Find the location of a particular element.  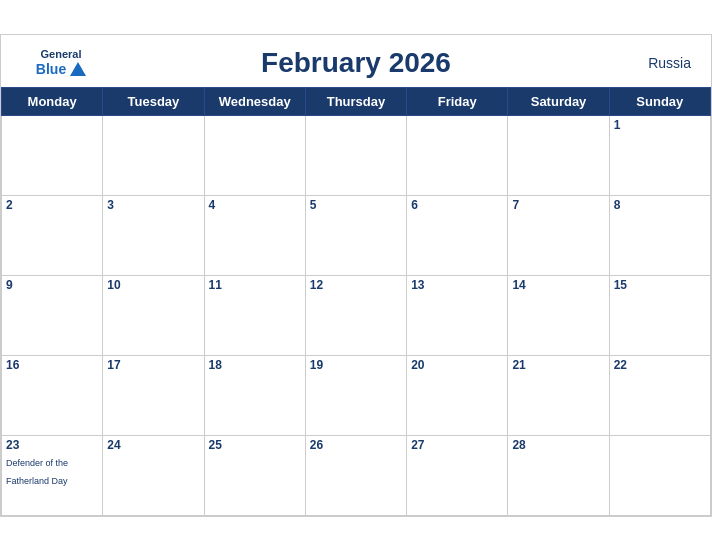

calendar-cell: 3 is located at coordinates (154, 235).